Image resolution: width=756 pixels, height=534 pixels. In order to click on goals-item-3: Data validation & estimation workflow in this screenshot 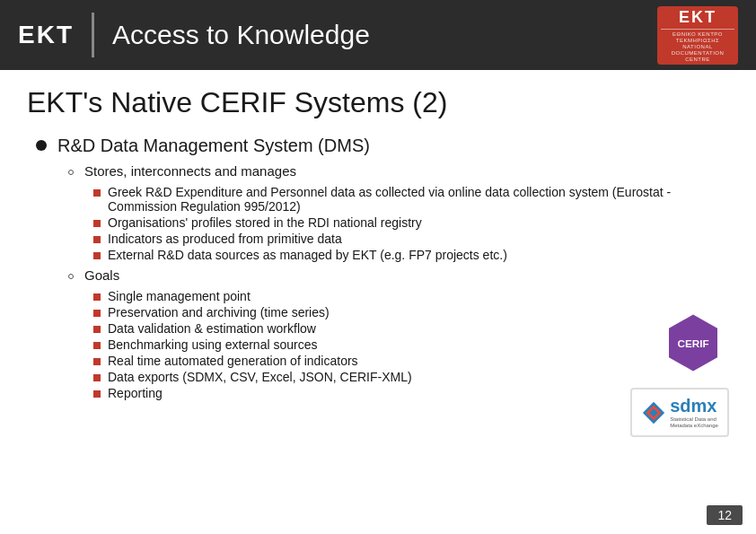, I will do `click(353, 328)`.